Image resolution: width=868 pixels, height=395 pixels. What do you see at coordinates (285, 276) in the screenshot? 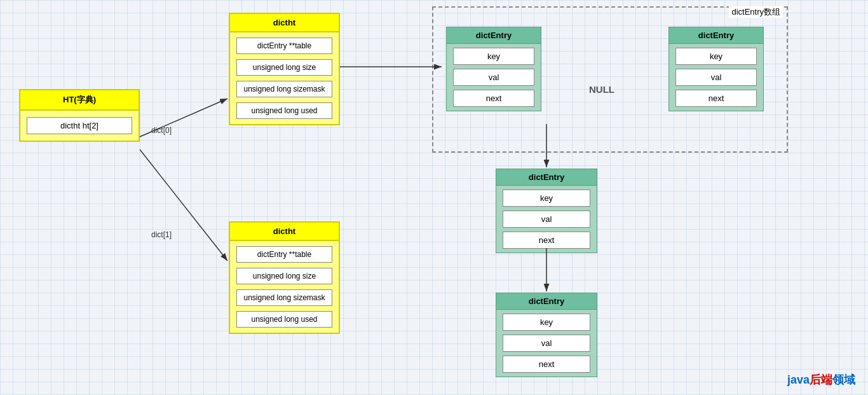
I see `dictht-lower-field-2: unsigned long size` at bounding box center [285, 276].